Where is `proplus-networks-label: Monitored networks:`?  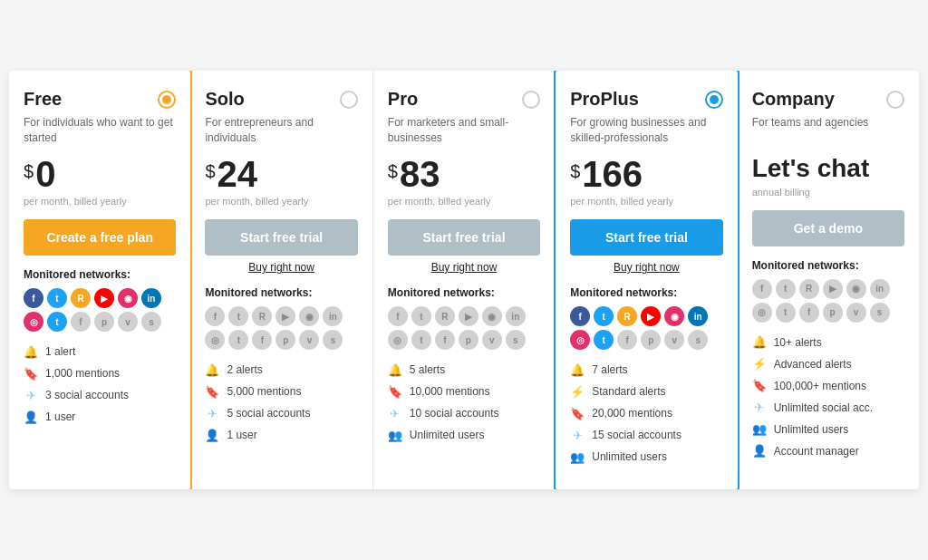
proplus-networks-label: Monitored networks: is located at coordinates (646, 293).